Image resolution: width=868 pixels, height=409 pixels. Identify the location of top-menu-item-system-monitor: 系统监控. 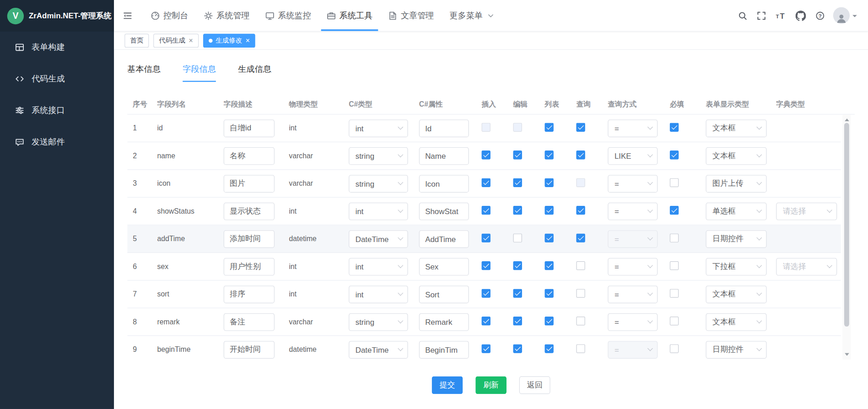
(288, 16).